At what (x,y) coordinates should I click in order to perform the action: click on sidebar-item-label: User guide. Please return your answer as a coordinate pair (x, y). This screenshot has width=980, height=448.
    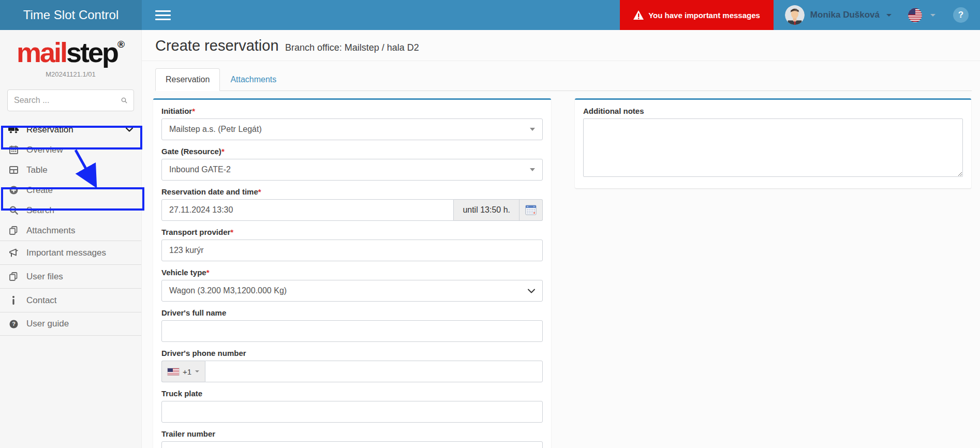
    Looking at the image, I should click on (48, 324).